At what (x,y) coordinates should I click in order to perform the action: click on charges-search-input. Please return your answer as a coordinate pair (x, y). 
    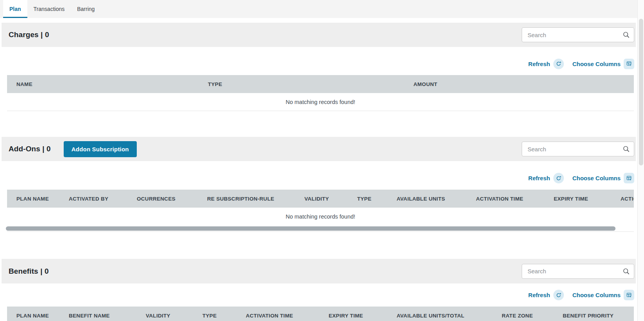
    Looking at the image, I should click on (578, 35).